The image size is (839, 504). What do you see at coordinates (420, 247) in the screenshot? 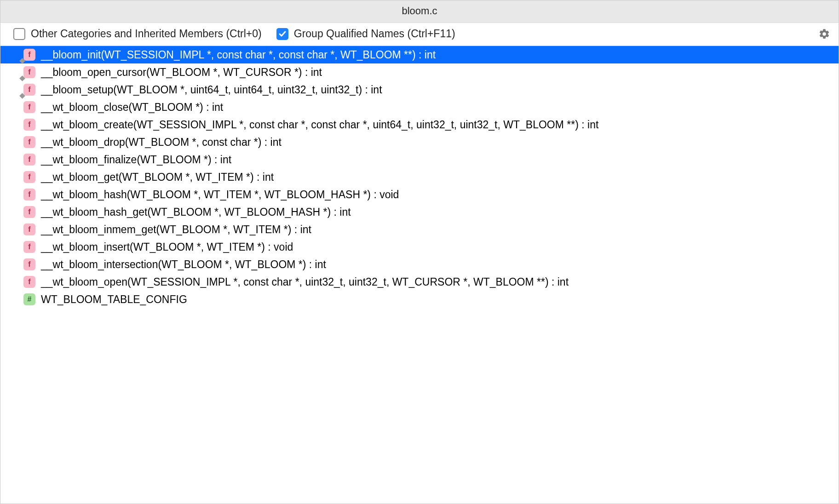
I see `list-item: f__wt_bloom_insert(WT_BLOOM *, WT_ITEM *…` at bounding box center [420, 247].